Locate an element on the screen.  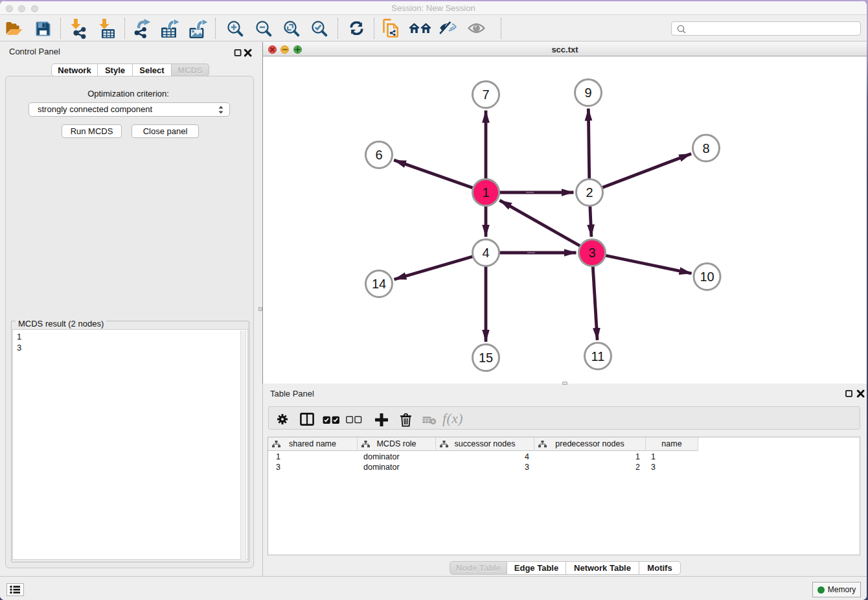
svg-text: 7 is located at coordinates (486, 95).